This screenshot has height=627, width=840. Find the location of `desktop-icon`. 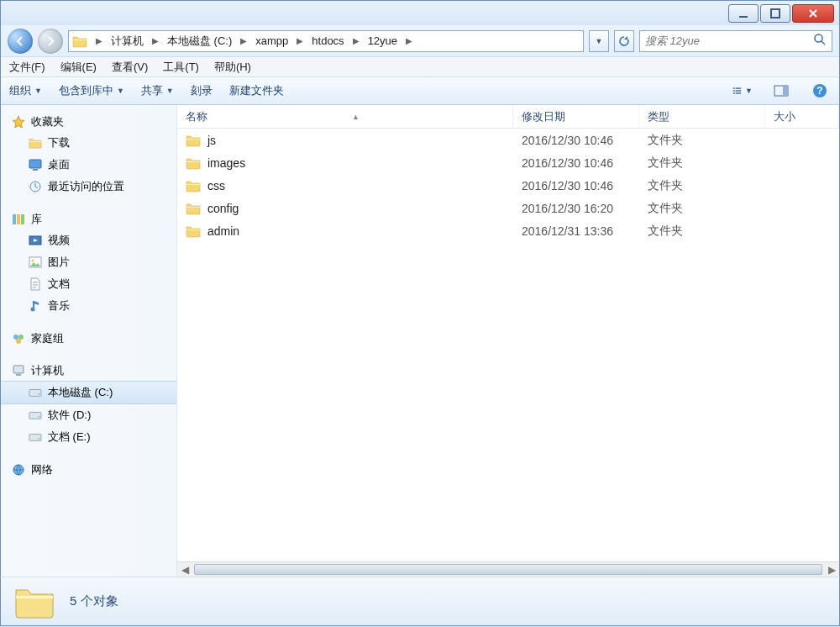

desktop-icon is located at coordinates (35, 165).